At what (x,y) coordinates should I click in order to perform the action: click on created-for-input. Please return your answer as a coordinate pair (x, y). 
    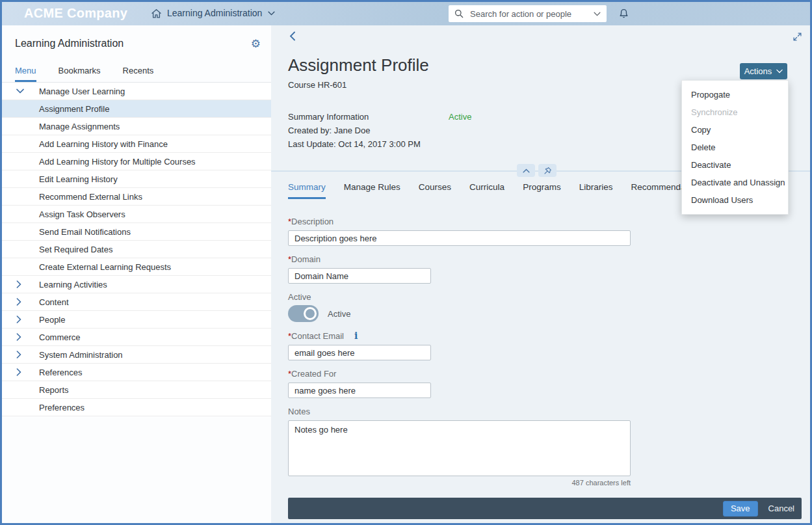
    Looking at the image, I should click on (360, 390).